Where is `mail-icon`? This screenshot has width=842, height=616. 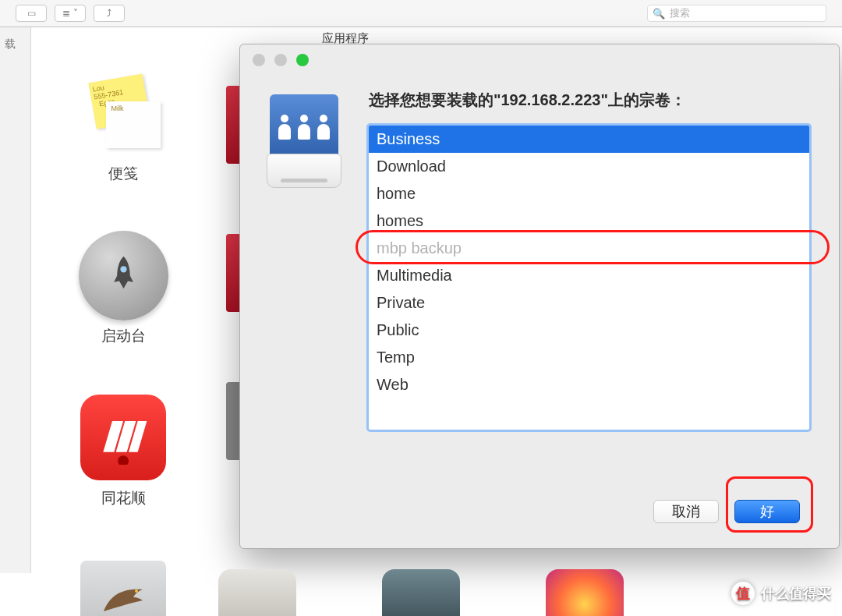
mail-icon is located at coordinates (123, 588).